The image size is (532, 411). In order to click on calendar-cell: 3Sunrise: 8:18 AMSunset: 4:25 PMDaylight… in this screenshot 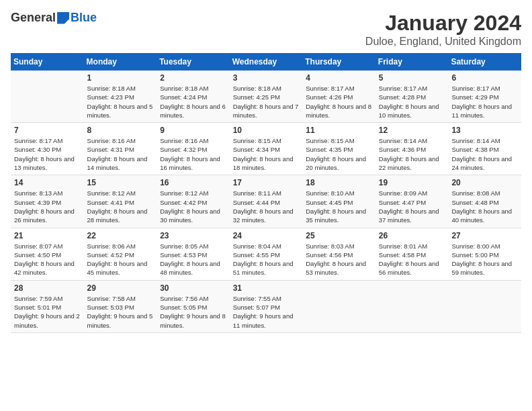, I will do `click(266, 97)`.